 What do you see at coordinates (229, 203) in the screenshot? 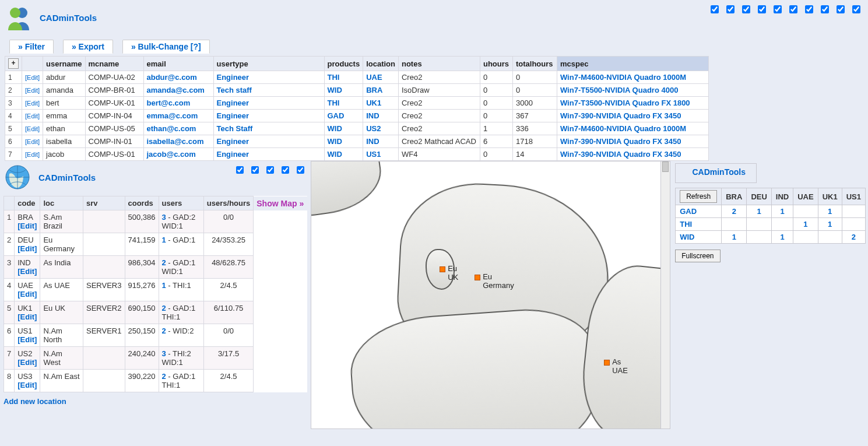
I see `loc-col-users/hours: users/hours` at bounding box center [229, 203].